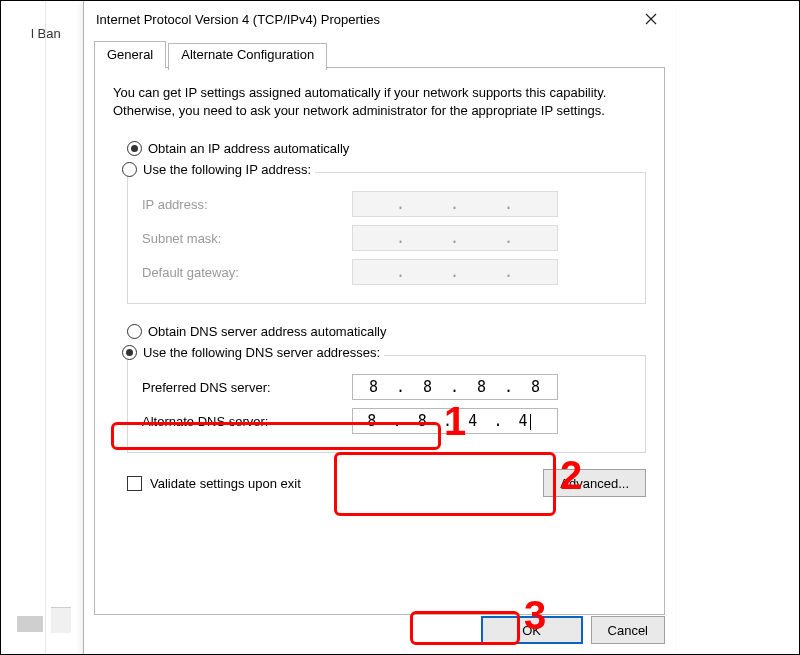 This screenshot has height=655, width=800. Describe the element at coordinates (61, 620) in the screenshot. I see `background-panel-edge` at that location.